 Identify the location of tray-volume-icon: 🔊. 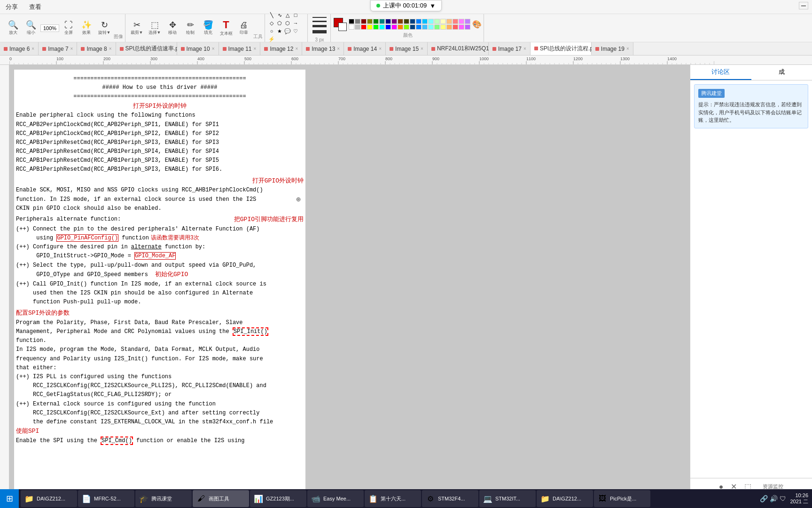
(773, 499).